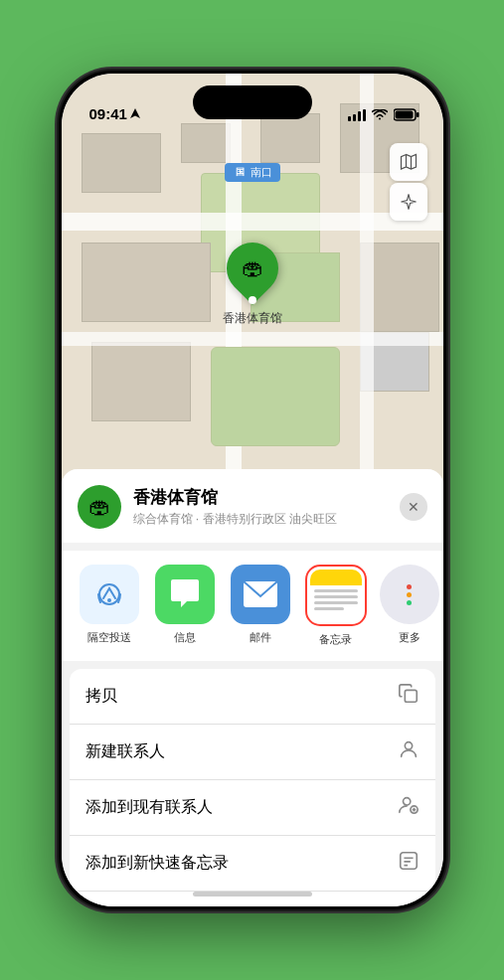 This screenshot has height=980, width=504. I want to click on location-header: 🏟 香港体育馆 综合体育馆 · 香港特别行政区 油尖旺区 ✕, so click(252, 506).